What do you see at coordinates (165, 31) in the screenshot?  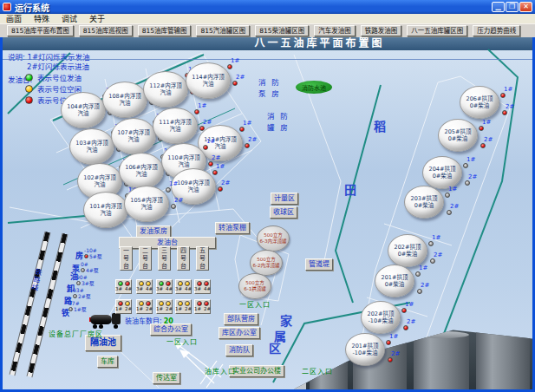 I see `toolbar-button-815油库管输图: 815油库管输图` at bounding box center [165, 31].